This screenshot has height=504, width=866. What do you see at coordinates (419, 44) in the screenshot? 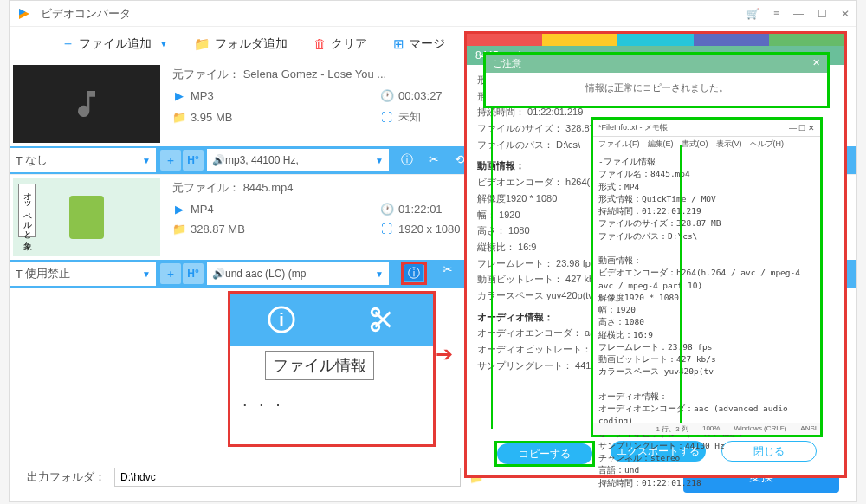
I see `merge-button: ⊞マージ` at bounding box center [419, 44].